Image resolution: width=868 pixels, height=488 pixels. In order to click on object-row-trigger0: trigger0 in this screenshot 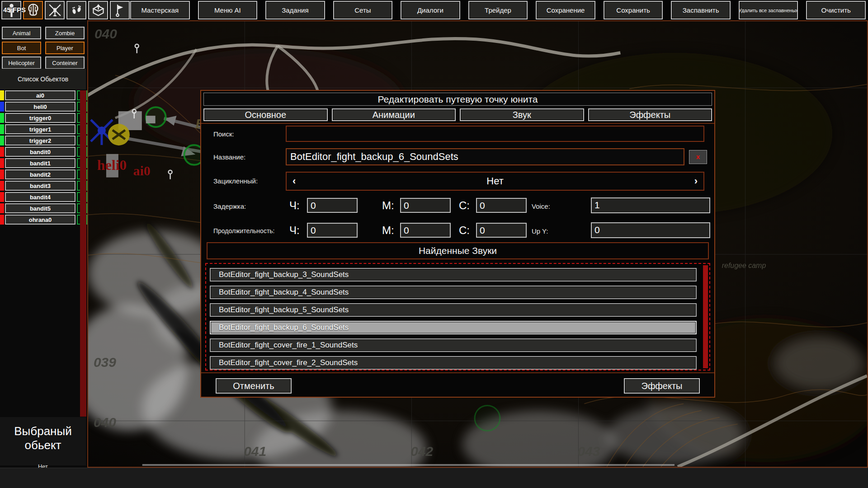, I will do `click(43, 118)`.